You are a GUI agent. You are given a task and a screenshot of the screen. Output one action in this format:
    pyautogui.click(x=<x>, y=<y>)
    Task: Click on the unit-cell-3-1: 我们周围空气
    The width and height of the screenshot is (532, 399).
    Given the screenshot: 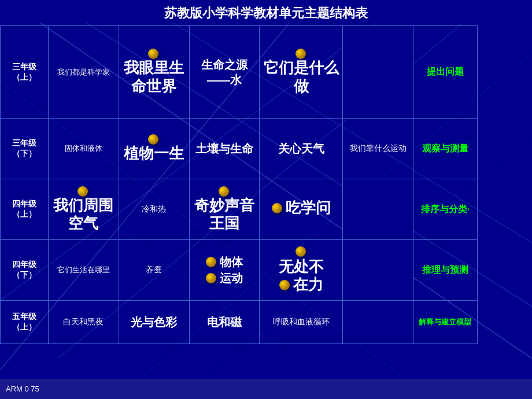 What is the action you would take?
    pyautogui.click(x=84, y=209)
    